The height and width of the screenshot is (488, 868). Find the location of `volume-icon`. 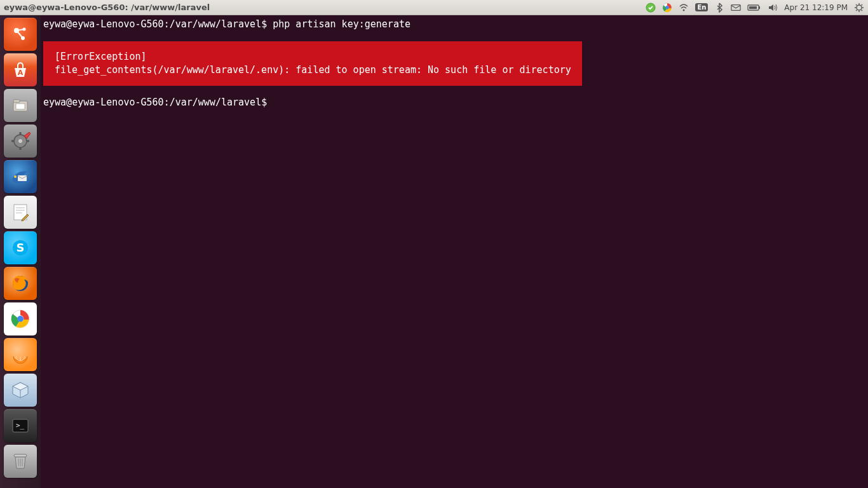

volume-icon is located at coordinates (773, 8).